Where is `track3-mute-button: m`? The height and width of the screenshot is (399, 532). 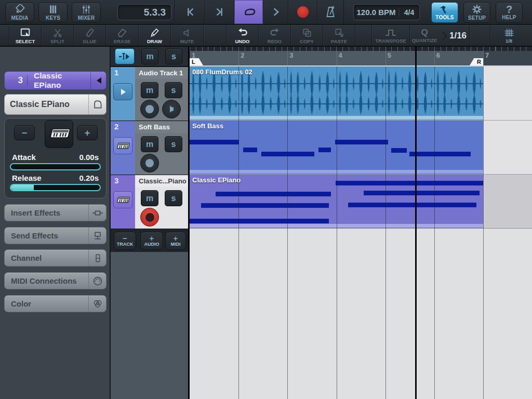
track3-mute-button: m is located at coordinates (150, 198).